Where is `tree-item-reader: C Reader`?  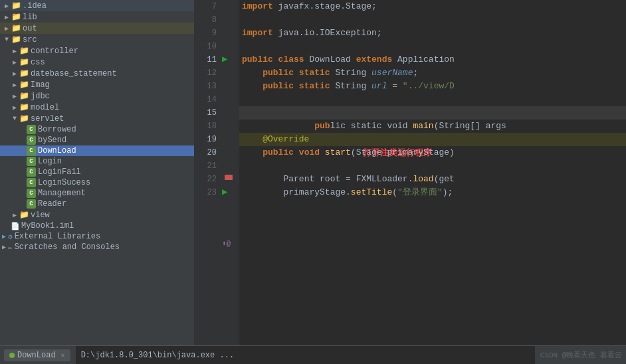 tree-item-reader: C Reader is located at coordinates (97, 204).